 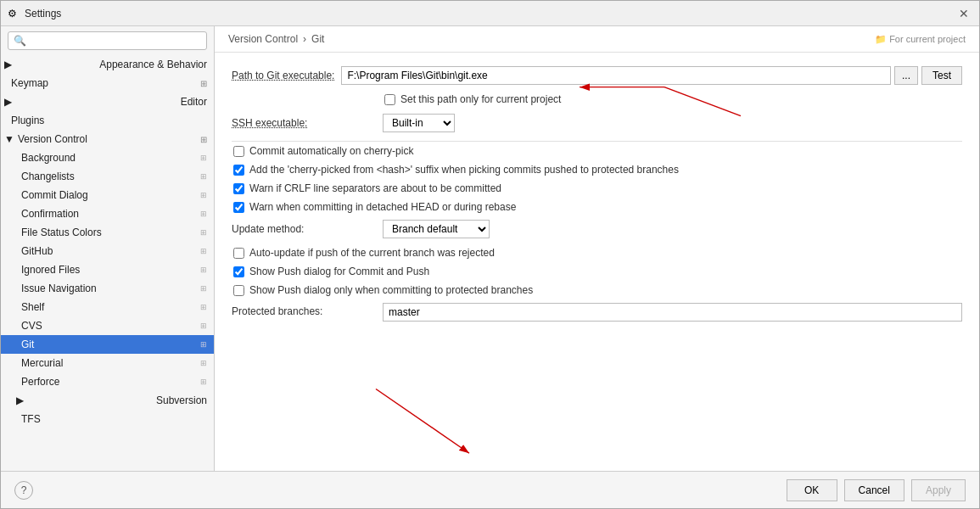 What do you see at coordinates (304, 123) in the screenshot?
I see `ssh-label: SSH executable:` at bounding box center [304, 123].